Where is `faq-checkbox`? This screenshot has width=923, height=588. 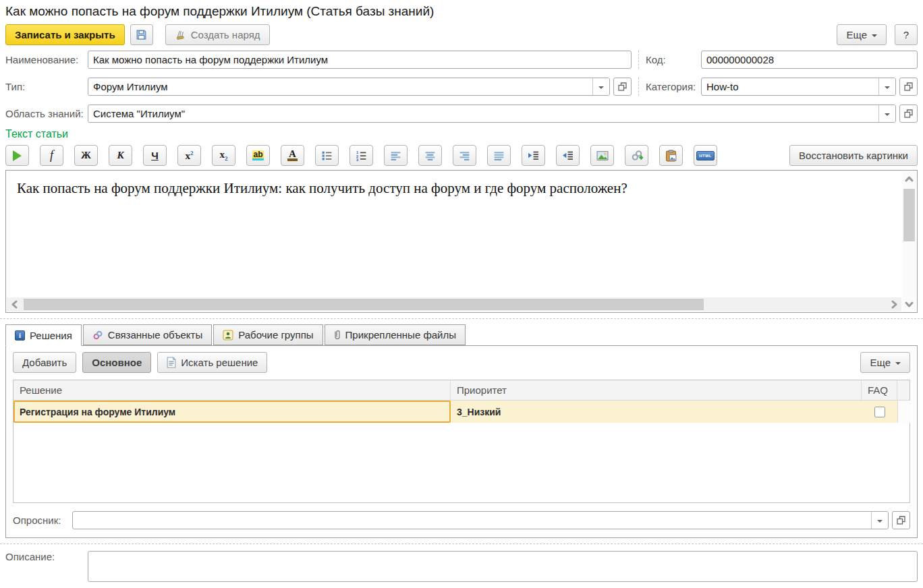 faq-checkbox is located at coordinates (880, 412).